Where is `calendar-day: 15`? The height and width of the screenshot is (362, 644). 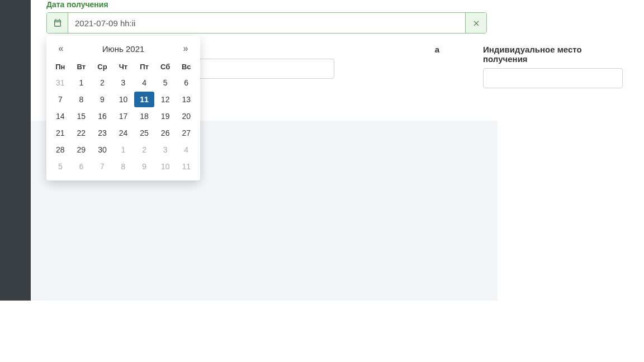 calendar-day: 15 is located at coordinates (82, 116).